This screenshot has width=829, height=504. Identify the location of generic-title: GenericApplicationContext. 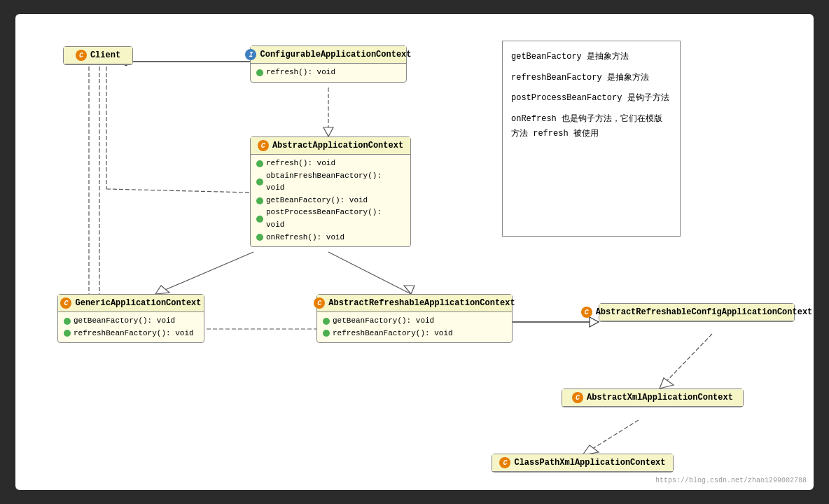
(138, 303).